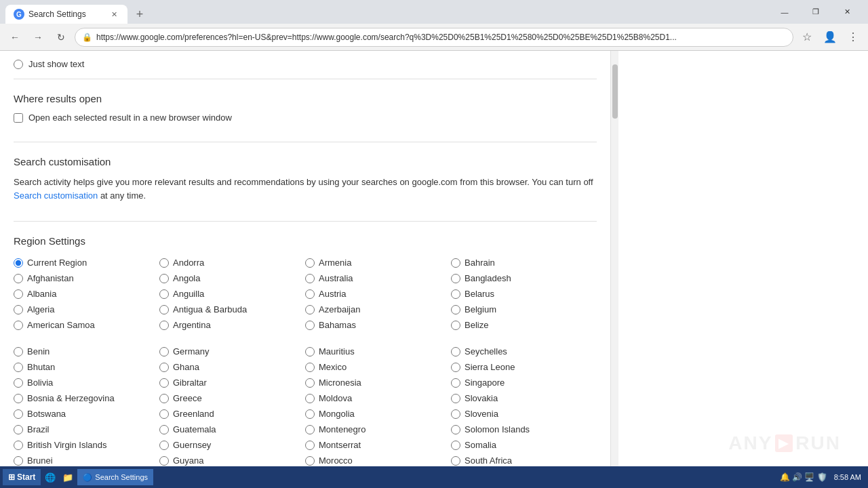  I want to click on region-radio-austria, so click(310, 294).